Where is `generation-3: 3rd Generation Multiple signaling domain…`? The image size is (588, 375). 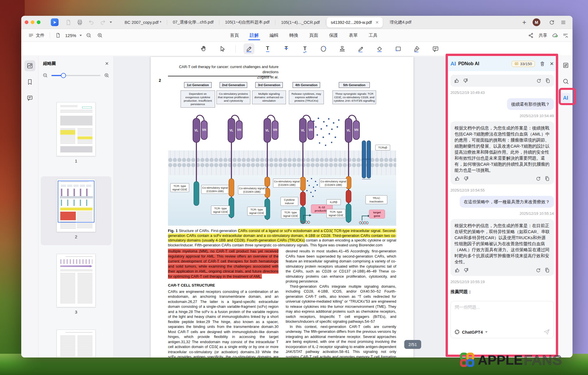
generation-3: 3rd Generation Multiple signaling domain… is located at coordinates (269, 93).